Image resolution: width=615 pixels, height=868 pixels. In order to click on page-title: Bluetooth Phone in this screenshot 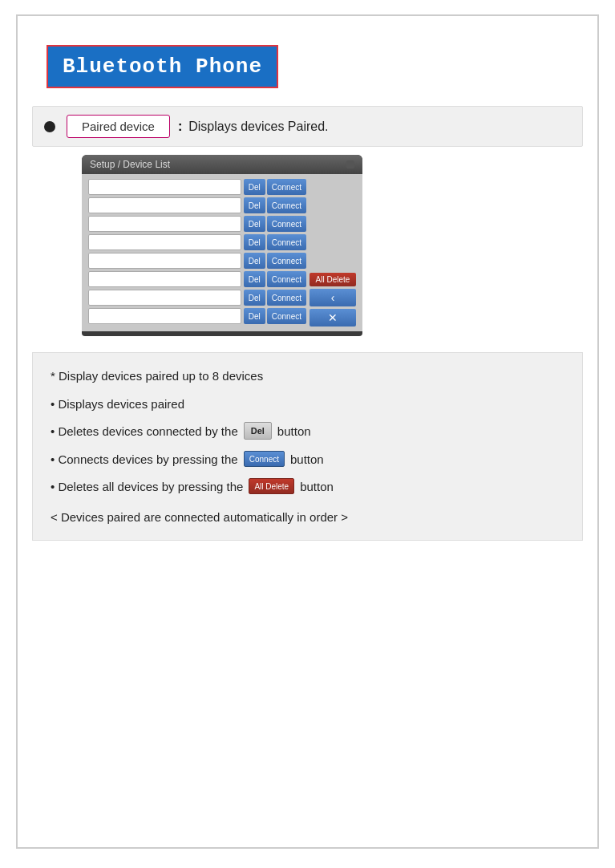, I will do `click(162, 67)`.